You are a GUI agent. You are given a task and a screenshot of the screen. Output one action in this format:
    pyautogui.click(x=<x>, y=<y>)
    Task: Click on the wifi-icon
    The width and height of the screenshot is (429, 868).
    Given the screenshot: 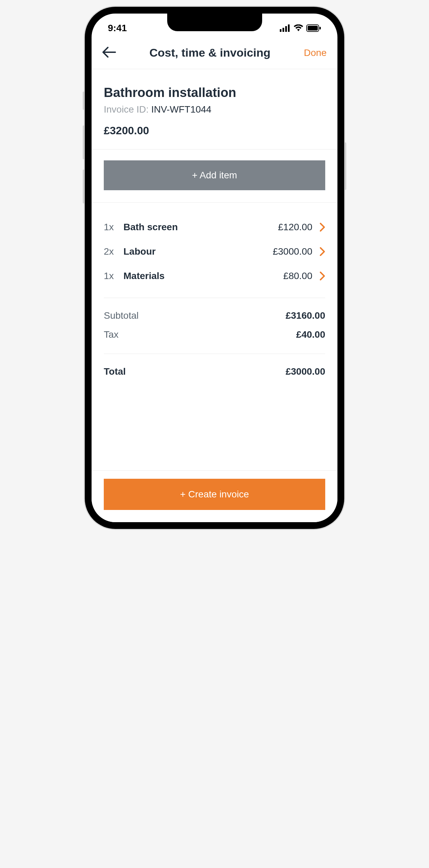 What is the action you would take?
    pyautogui.click(x=298, y=28)
    